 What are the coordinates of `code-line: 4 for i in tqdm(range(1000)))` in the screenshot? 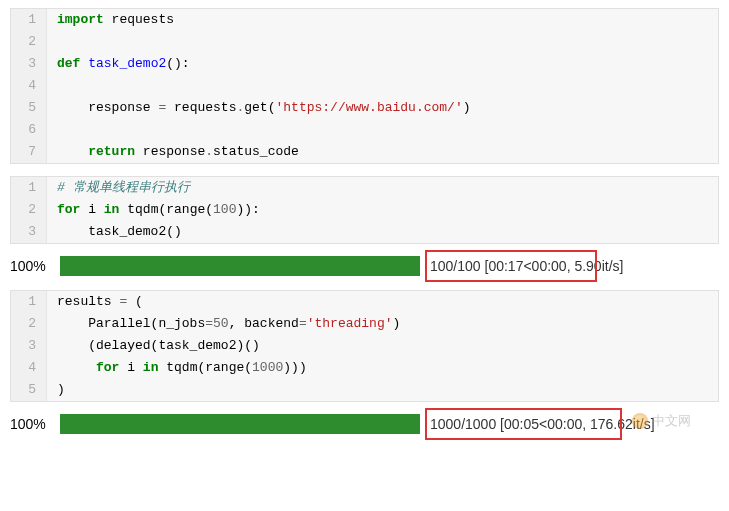 It's located at (364, 368).